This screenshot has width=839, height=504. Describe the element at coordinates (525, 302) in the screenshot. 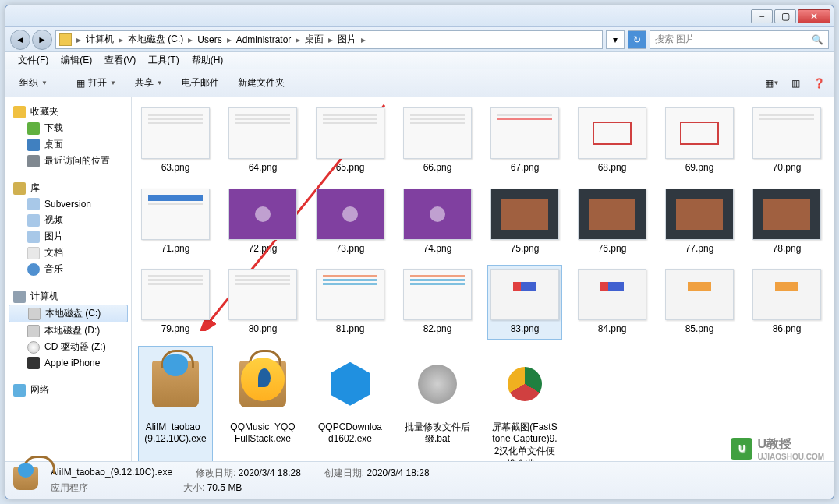

I see `file-item: 83.png` at that location.